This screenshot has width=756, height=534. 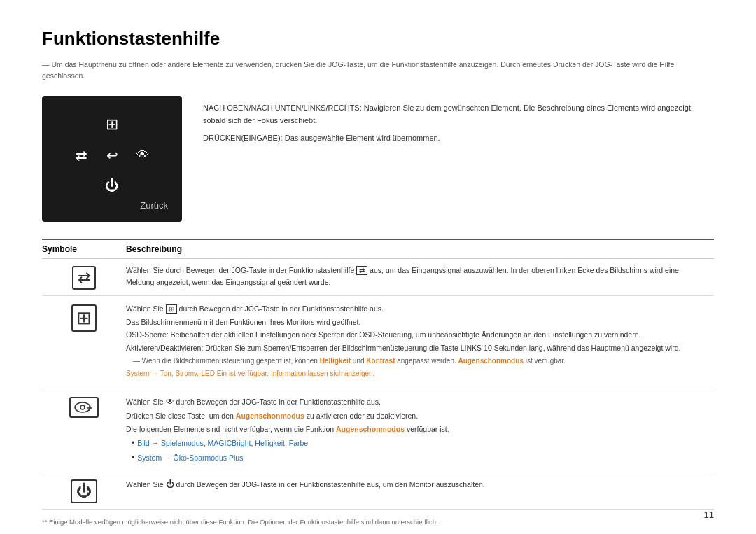 I want to click on page-number: 11, so click(x=709, y=515).